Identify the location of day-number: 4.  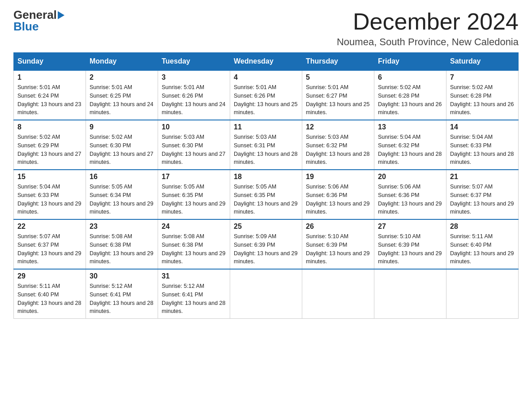
(266, 77).